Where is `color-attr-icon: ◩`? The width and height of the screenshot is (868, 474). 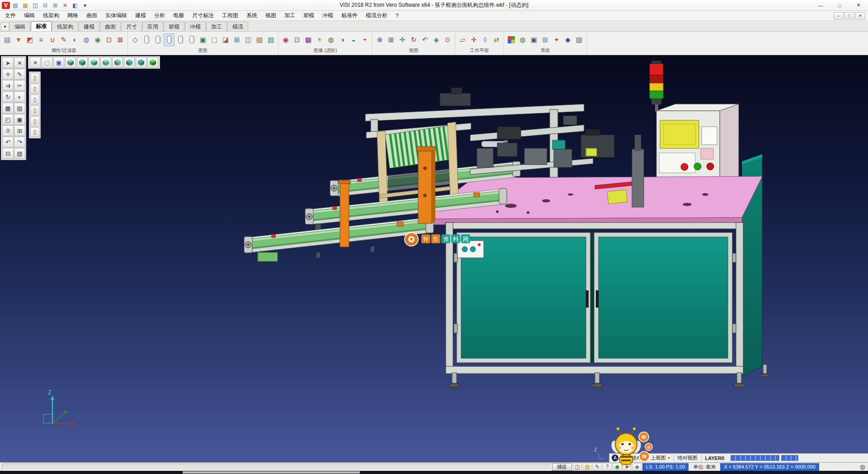
color-attr-icon: ◩ is located at coordinates (30, 40).